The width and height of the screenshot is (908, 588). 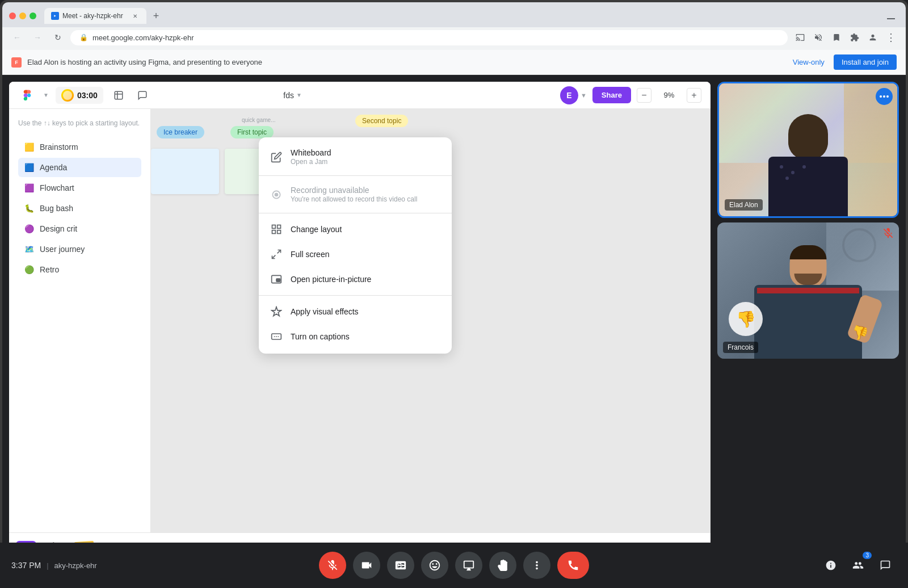 I want to click on zoom-level: 9%, so click(x=669, y=95).